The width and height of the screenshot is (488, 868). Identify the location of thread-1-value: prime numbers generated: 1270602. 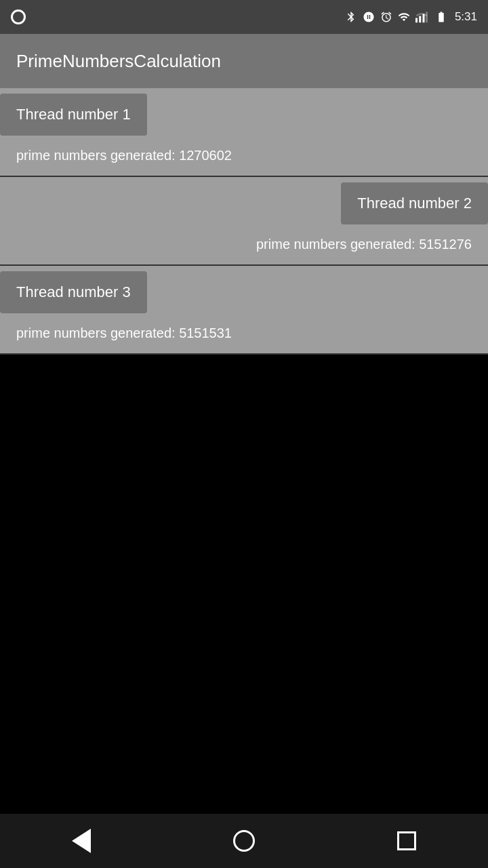
(244, 157).